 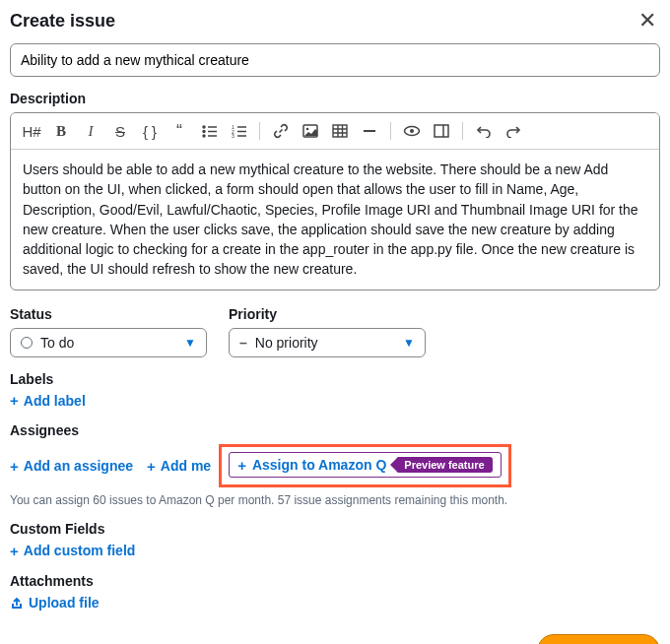 I want to click on assignees-label: Assignees, so click(x=335, y=430).